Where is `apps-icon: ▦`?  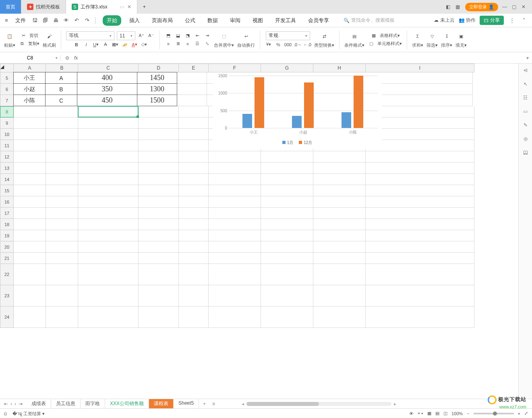
apps-icon: ▦ is located at coordinates (458, 7).